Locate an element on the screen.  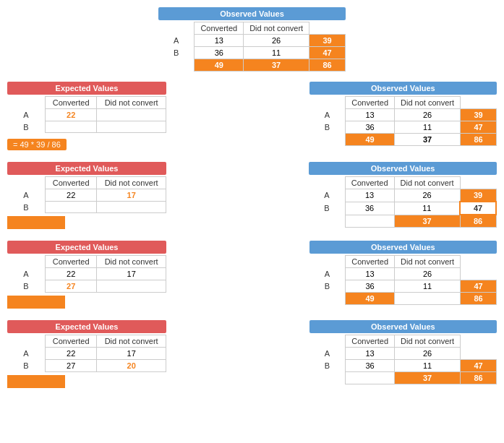
top-observed-title: Observed Values is located at coordinates (252, 14).